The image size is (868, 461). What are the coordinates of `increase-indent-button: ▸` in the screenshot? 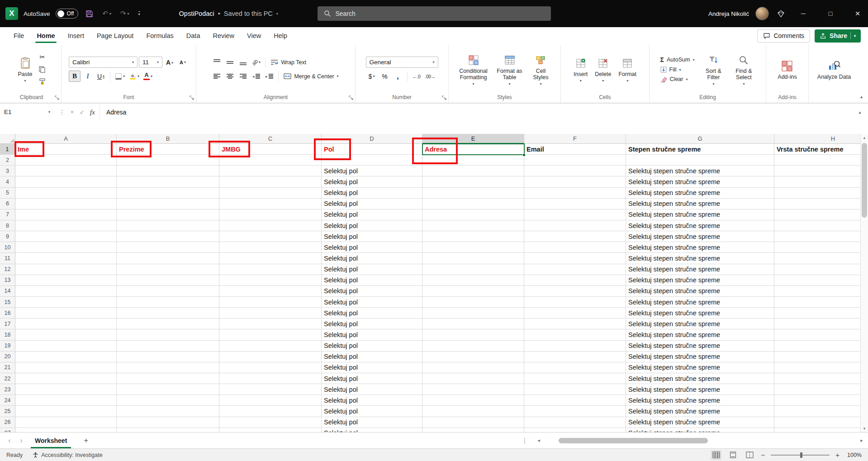 It's located at (269, 76).